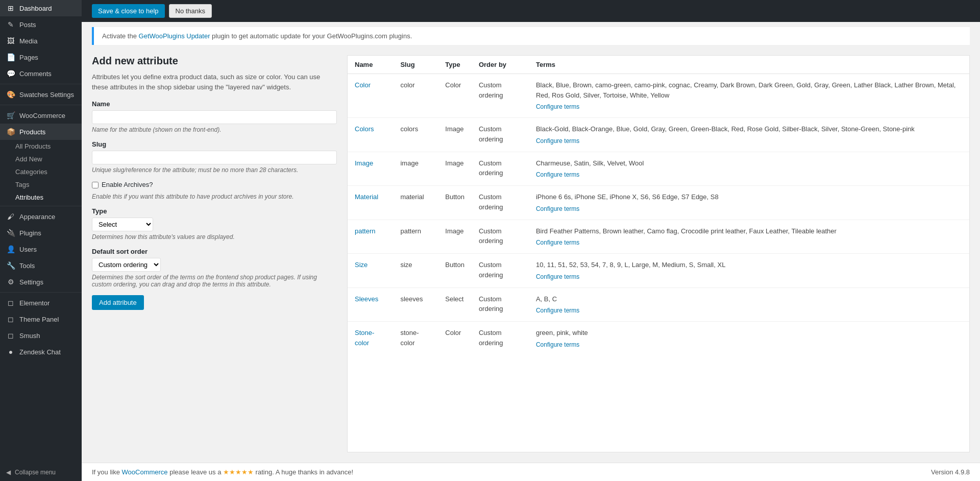 This screenshot has width=980, height=481. Describe the element at coordinates (455, 304) in the screenshot. I see `attr-type: Select` at that location.